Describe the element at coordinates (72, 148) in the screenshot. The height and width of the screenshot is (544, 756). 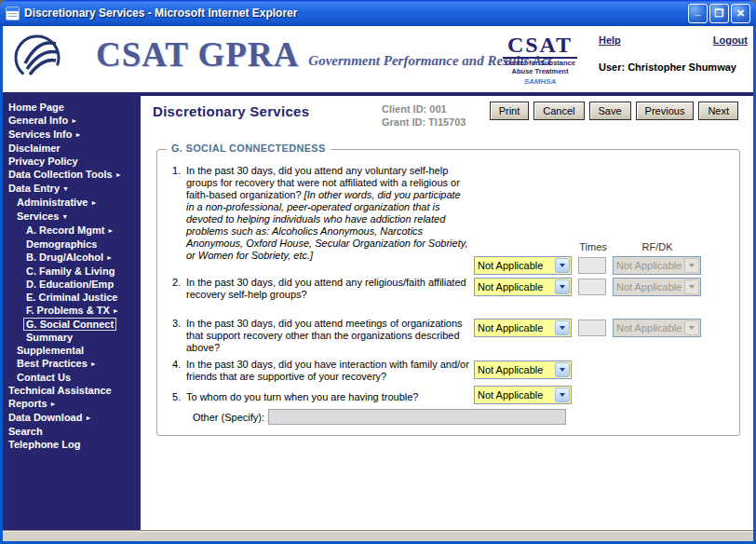
I see `sidebar-item-disclaimer: Disclaimer` at that location.